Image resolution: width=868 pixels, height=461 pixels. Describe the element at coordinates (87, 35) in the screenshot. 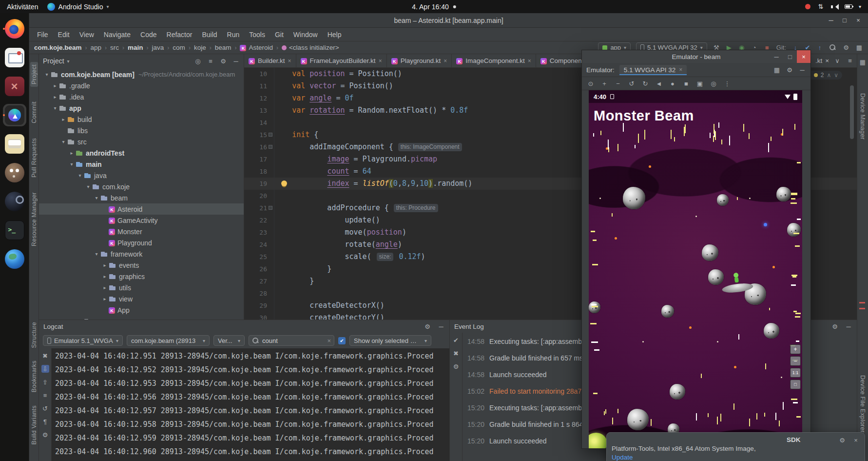

I see `menu-view: View` at that location.